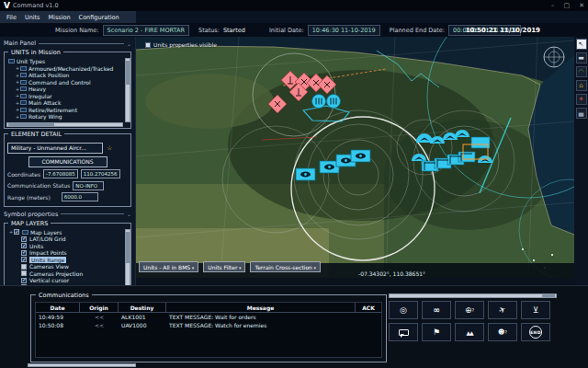 The image size is (588, 368). What do you see at coordinates (582, 6) in the screenshot?
I see `close-button: ✕` at bounding box center [582, 6].